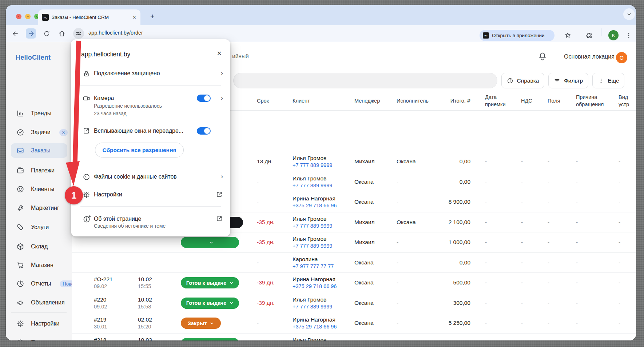  Describe the element at coordinates (127, 73) in the screenshot. I see `connection-secure-item: Подключение защищено` at that location.